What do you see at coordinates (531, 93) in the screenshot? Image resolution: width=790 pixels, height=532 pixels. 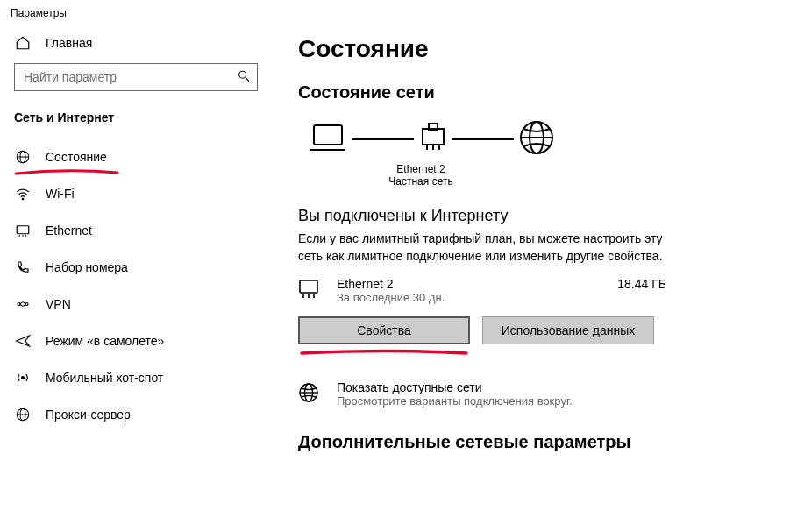 I see `network-status-heading: Состояние сети` at bounding box center [531, 93].